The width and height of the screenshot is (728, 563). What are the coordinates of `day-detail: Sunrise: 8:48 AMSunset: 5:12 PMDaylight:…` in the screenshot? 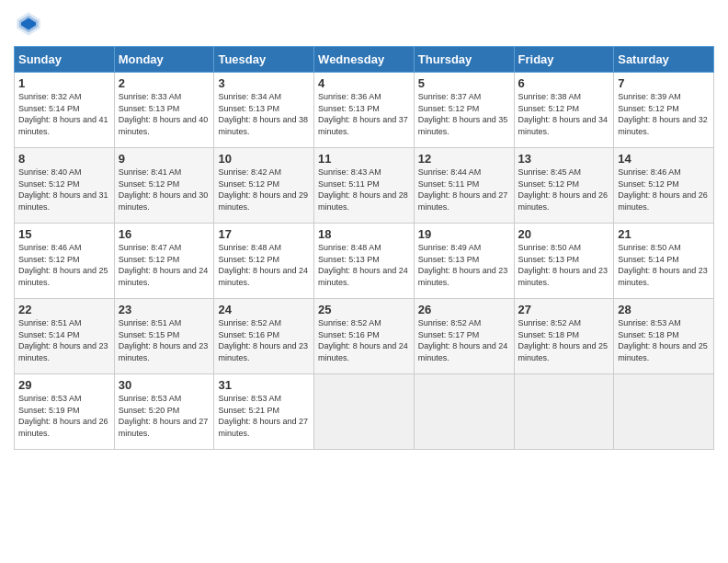 It's located at (264, 265).